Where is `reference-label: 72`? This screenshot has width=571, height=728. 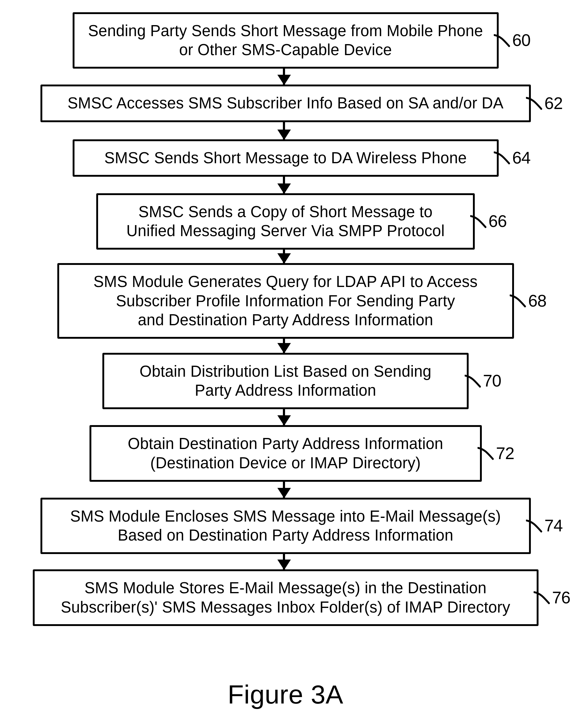
reference-label: 72 is located at coordinates (495, 453).